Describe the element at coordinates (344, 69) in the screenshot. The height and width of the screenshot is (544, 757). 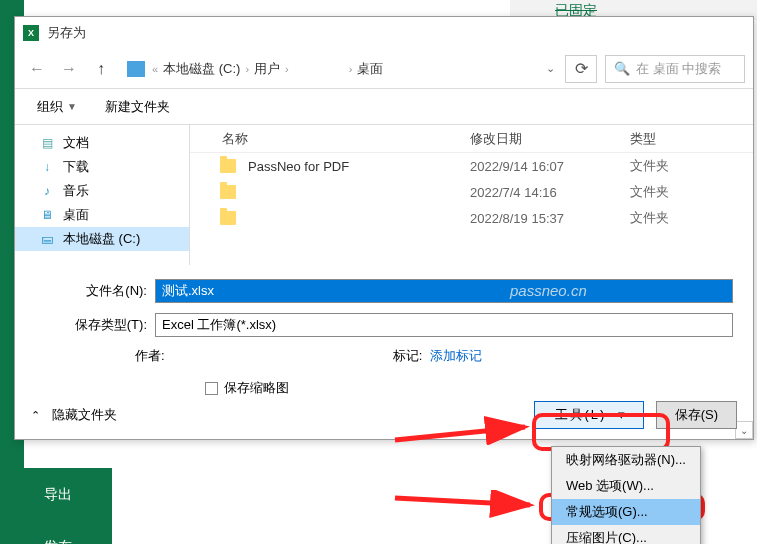
I see `breadcrumb: « 本地磁盘 (C:) › 用户 › › 桌面 ⌄` at that location.